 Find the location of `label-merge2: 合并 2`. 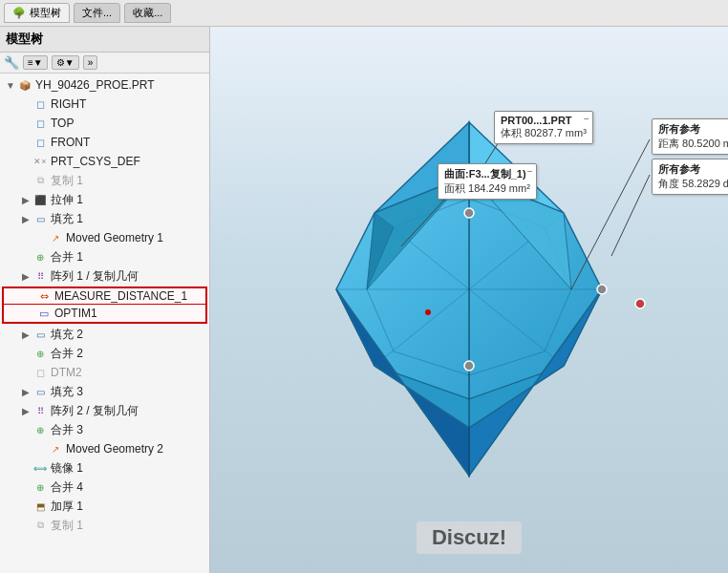

label-merge2: 合并 2 is located at coordinates (67, 353).